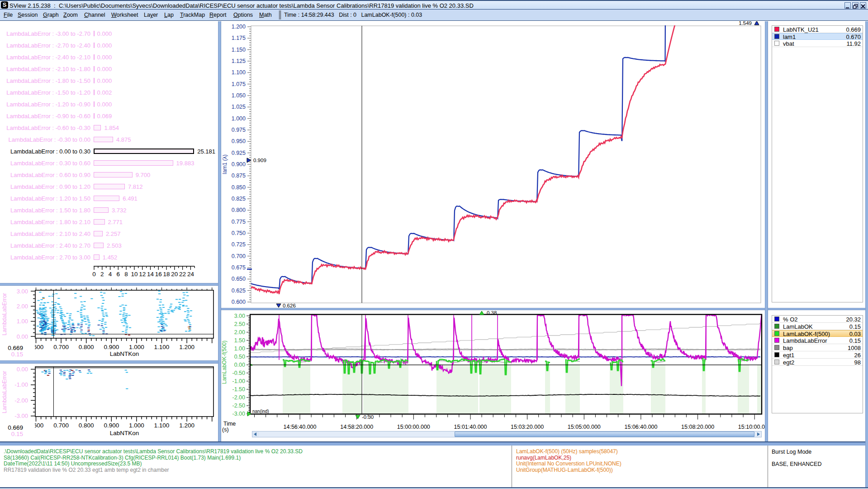  I want to click on svg-text: 1.025, so click(239, 107).